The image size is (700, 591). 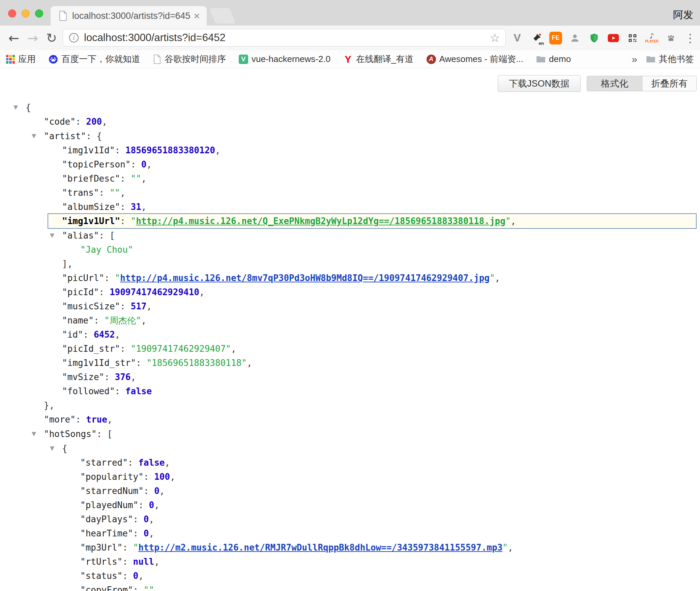 What do you see at coordinates (157, 59) in the screenshot?
I see `page-icon` at bounding box center [157, 59].